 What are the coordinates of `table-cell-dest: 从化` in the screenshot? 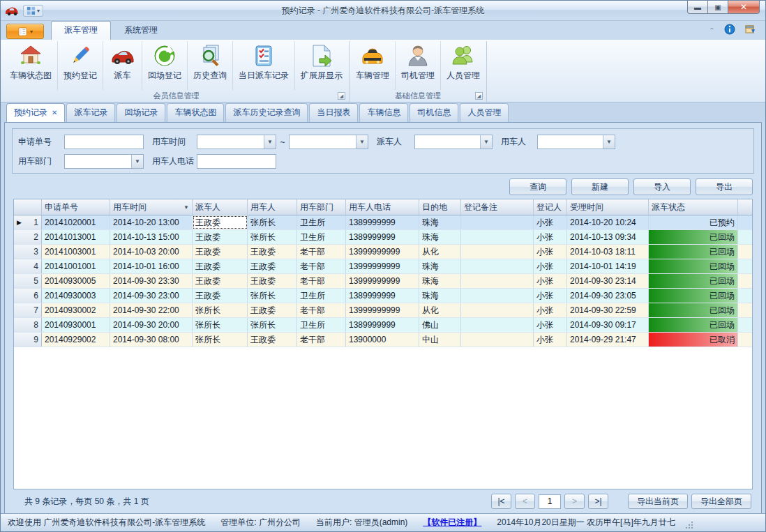 It's located at (440, 252).